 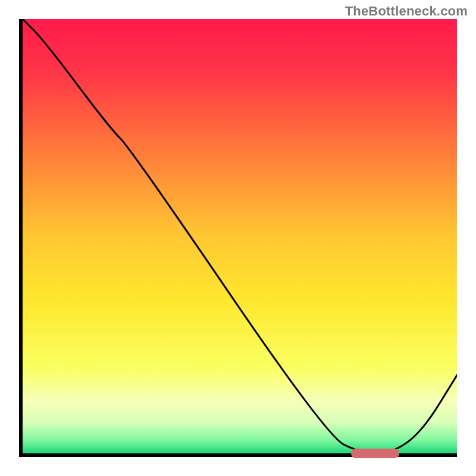 I want to click on attribution-text: TheBottleneck.com, so click(x=406, y=11).